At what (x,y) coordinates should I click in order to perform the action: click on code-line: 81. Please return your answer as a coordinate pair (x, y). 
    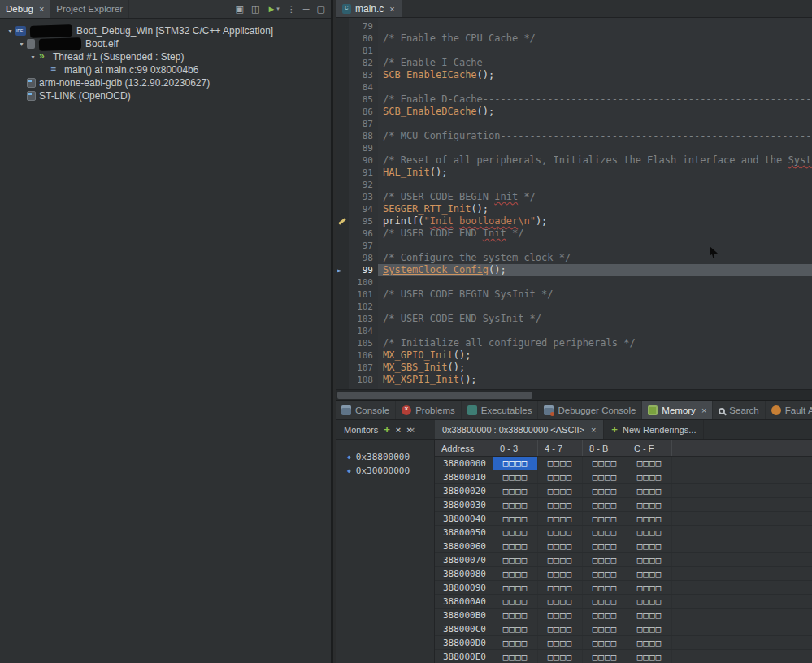
    Looking at the image, I should click on (574, 50).